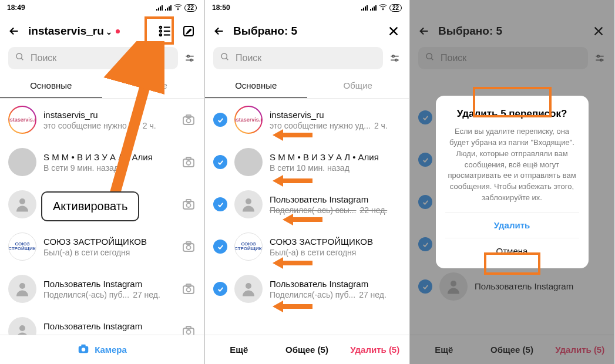 The image size is (615, 364). I want to click on account-title: instaservis_ru⌄, so click(89, 31).